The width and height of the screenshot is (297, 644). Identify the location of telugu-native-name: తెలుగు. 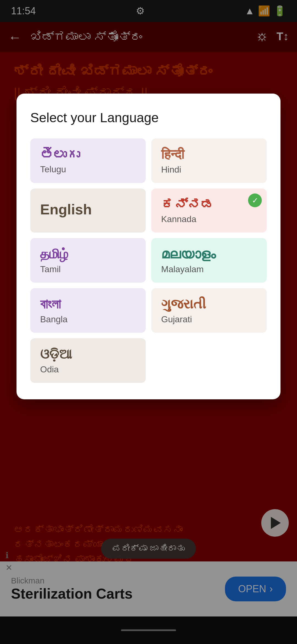
(88, 155).